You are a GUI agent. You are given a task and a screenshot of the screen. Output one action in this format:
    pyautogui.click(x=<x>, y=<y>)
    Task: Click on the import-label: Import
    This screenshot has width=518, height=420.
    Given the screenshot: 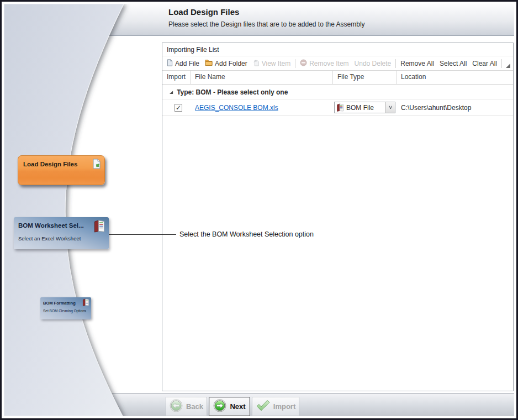 What is the action you would take?
    pyautogui.click(x=284, y=407)
    